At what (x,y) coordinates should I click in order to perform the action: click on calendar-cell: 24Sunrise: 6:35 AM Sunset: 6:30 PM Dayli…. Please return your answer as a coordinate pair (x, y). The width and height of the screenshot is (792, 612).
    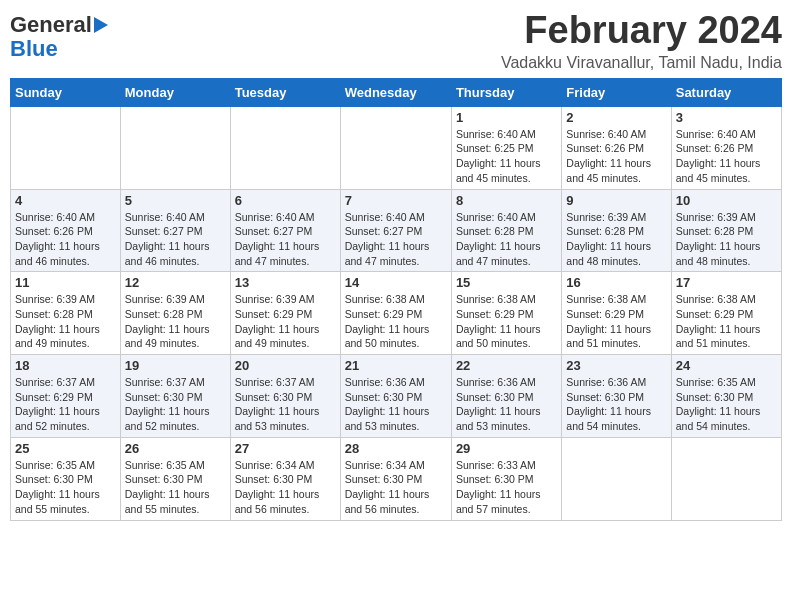
    Looking at the image, I should click on (726, 396).